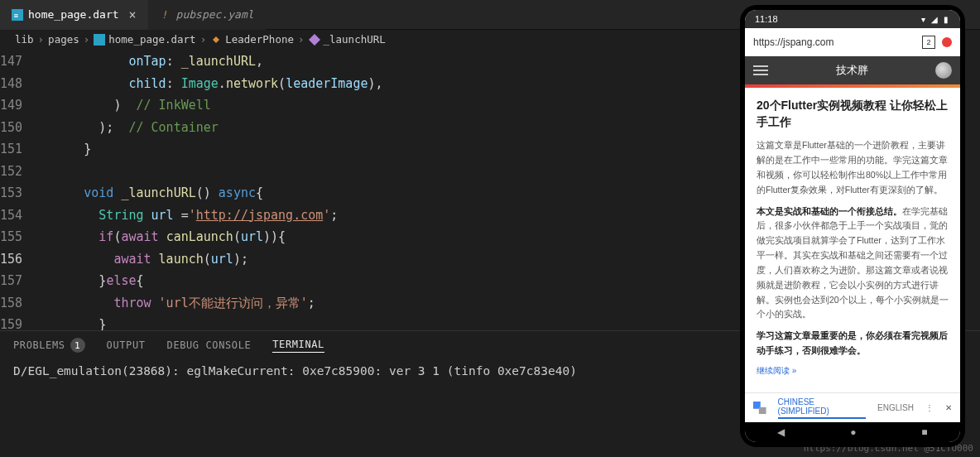 Image resolution: width=980 pixels, height=457 pixels. Describe the element at coordinates (166, 15) in the screenshot. I see `yaml-file-icon: !` at that location.